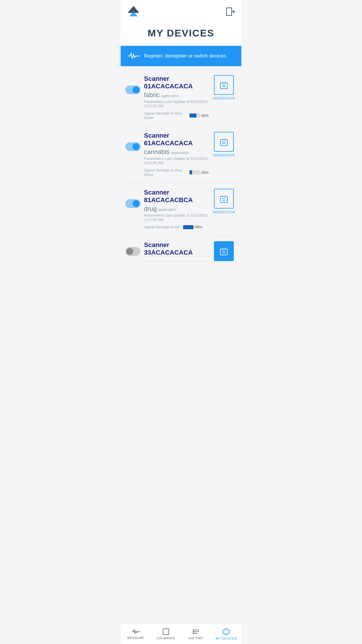 This screenshot has width=362, height=644. I want to click on device-list: Scanner 01ACACACACA fabric application P…, so click(181, 165).